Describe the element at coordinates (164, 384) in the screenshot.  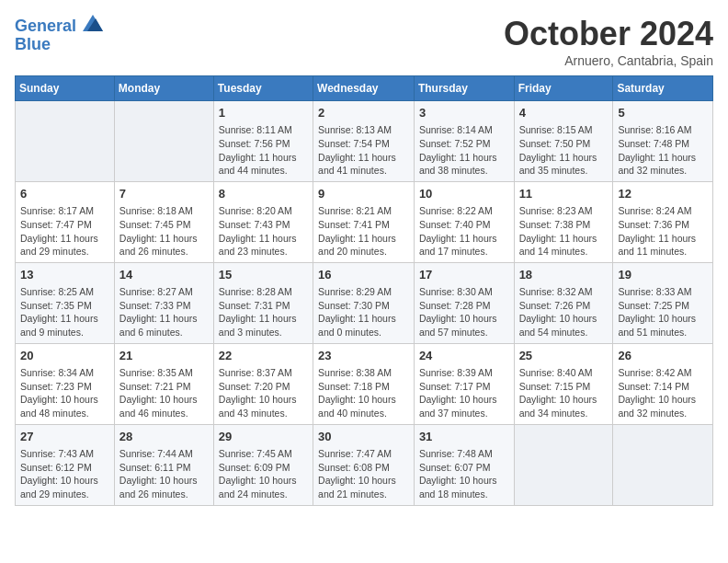
I see `calendar-cell: 21Sunrise: 8:35 AM Sunset: 7:21 PM Dayli…` at that location.